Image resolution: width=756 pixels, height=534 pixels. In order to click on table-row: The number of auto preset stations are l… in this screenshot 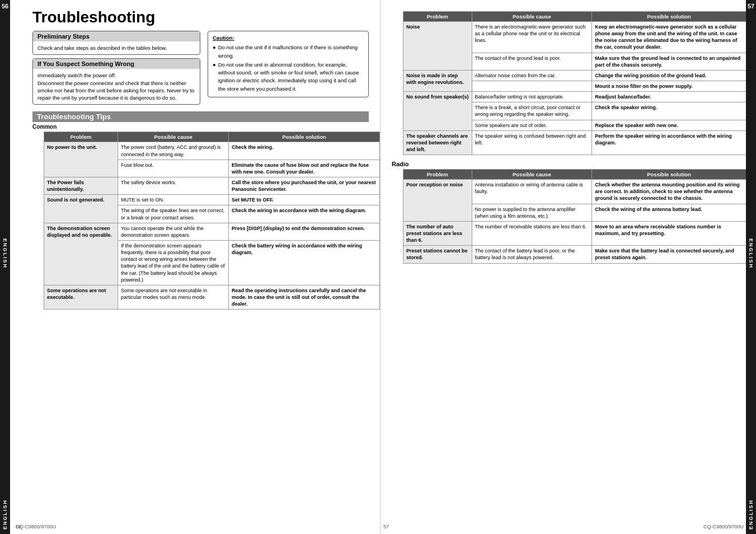, I will do `click(575, 233)`.